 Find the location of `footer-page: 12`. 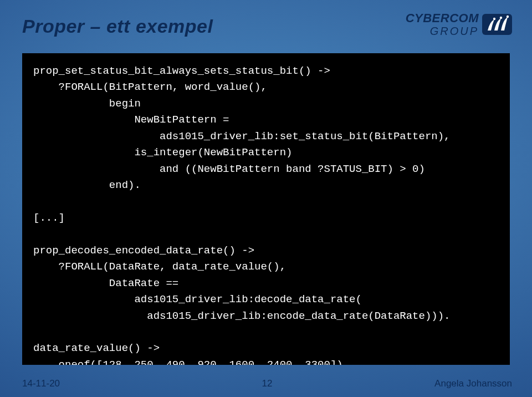

footer-page: 12 is located at coordinates (267, 384).